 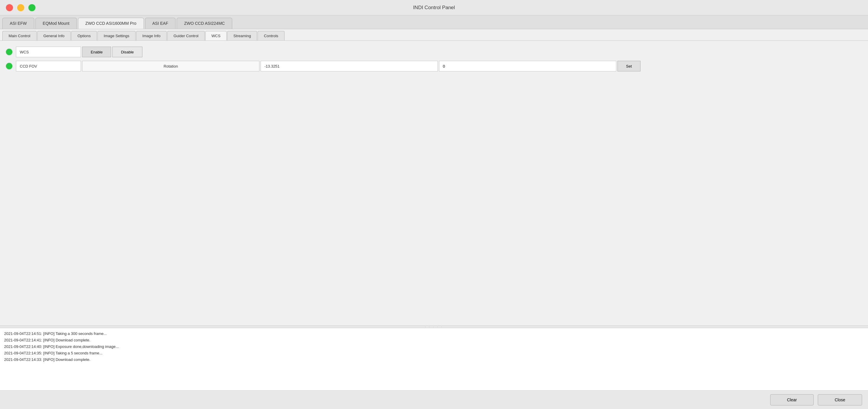 What do you see at coordinates (434, 327) in the screenshot?
I see `log-resizer: · · · · ·` at bounding box center [434, 327].